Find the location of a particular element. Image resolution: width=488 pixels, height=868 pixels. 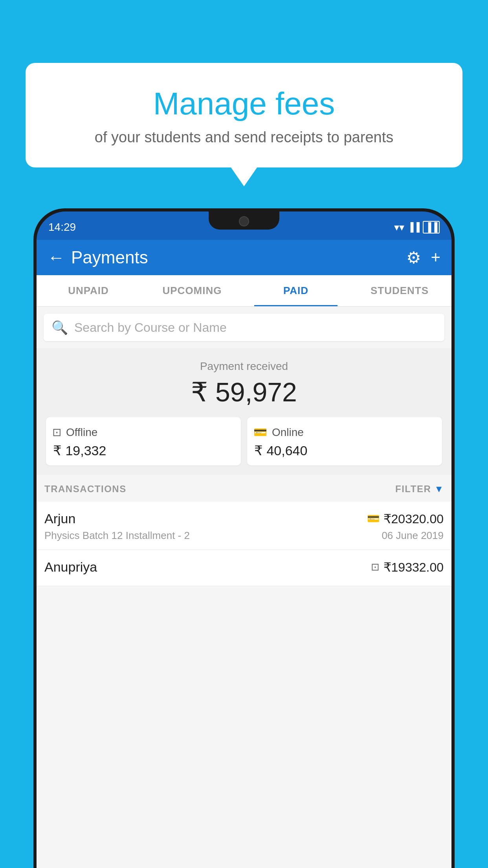

payment-received-label: Payment received is located at coordinates (244, 366).